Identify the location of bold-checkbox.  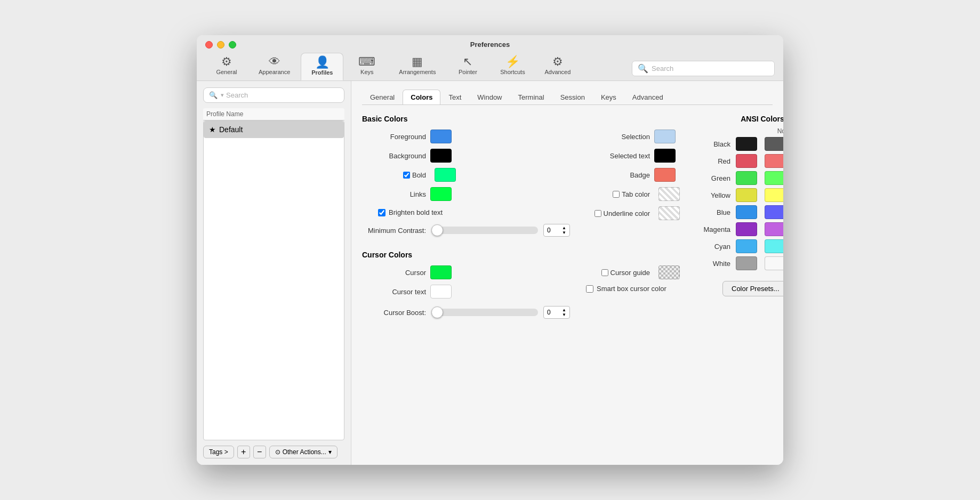
(406, 175).